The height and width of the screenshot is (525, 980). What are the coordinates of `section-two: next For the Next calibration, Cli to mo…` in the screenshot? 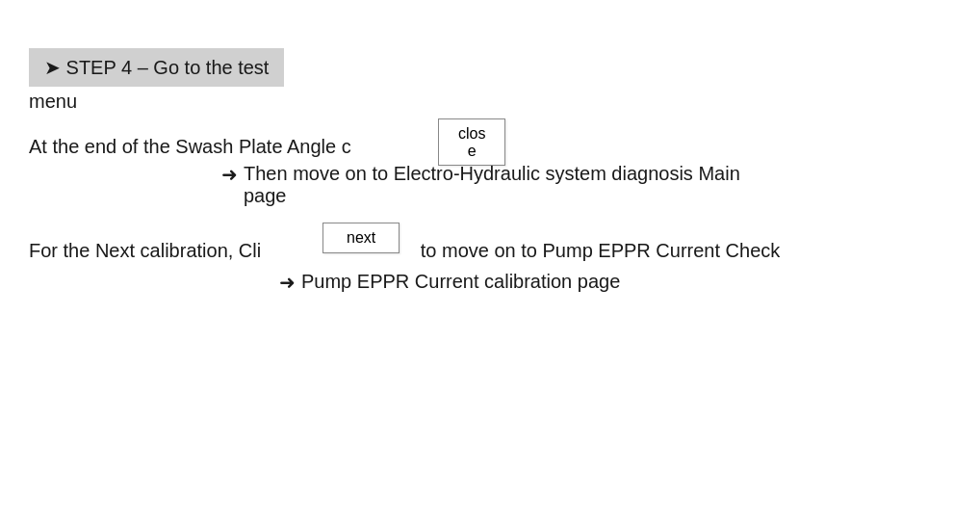 It's located at (504, 265).